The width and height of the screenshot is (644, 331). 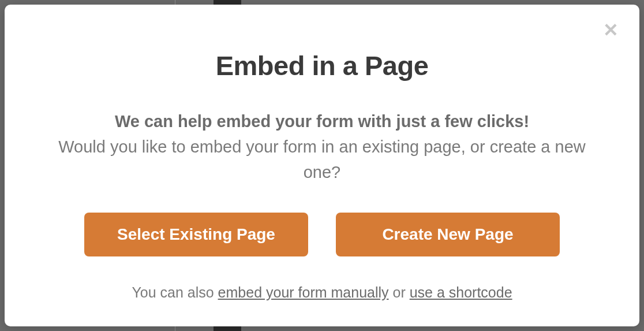 I want to click on button-row: Select Existing Page Create New Page, so click(x=322, y=235).